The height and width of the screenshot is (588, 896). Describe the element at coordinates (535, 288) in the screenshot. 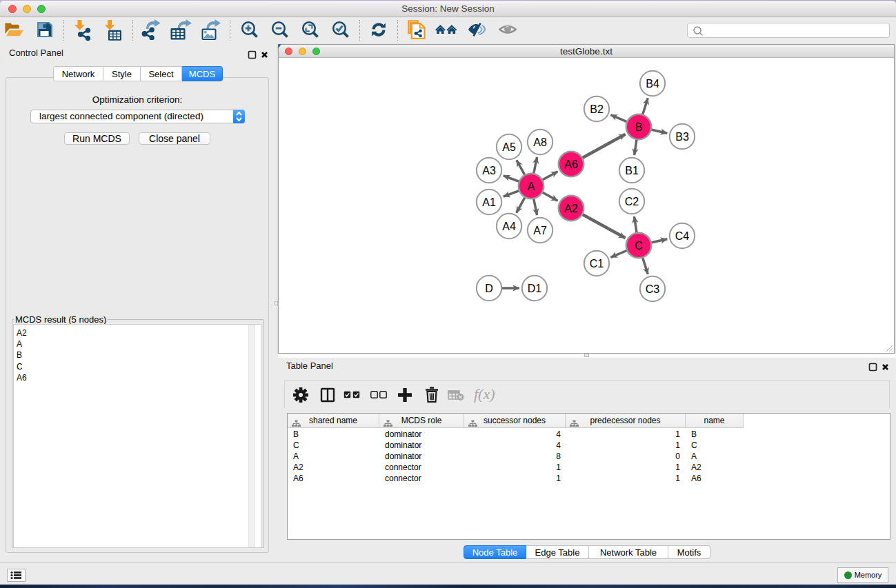

I see `svg-text: D1` at that location.